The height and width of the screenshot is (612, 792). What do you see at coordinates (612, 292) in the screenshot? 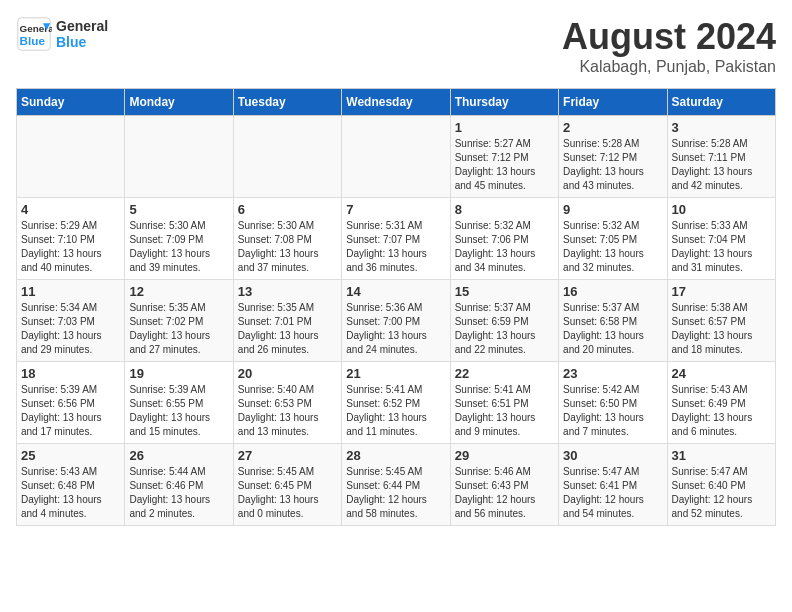
I see `day-number: 16` at bounding box center [612, 292].